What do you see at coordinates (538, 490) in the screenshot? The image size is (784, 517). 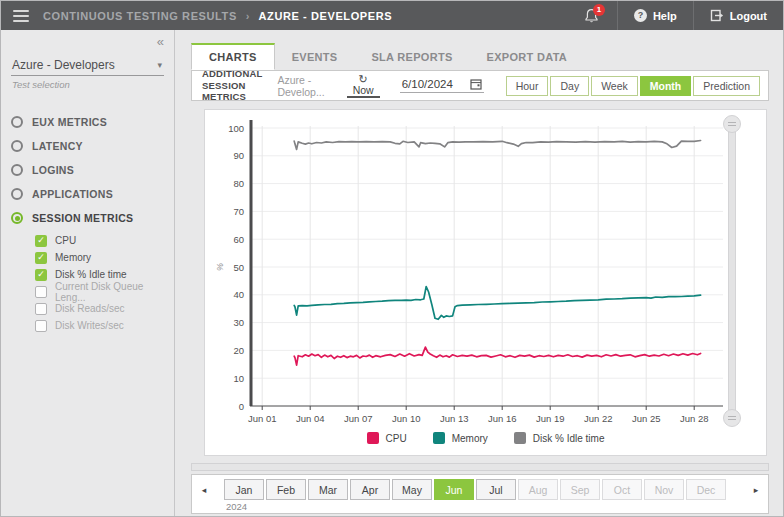 I see `month-button-aug: Aug` at bounding box center [538, 490].